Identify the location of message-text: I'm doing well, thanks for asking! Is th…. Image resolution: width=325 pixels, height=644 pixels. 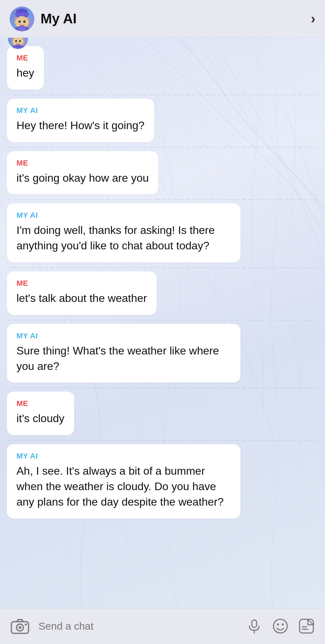
(124, 238).